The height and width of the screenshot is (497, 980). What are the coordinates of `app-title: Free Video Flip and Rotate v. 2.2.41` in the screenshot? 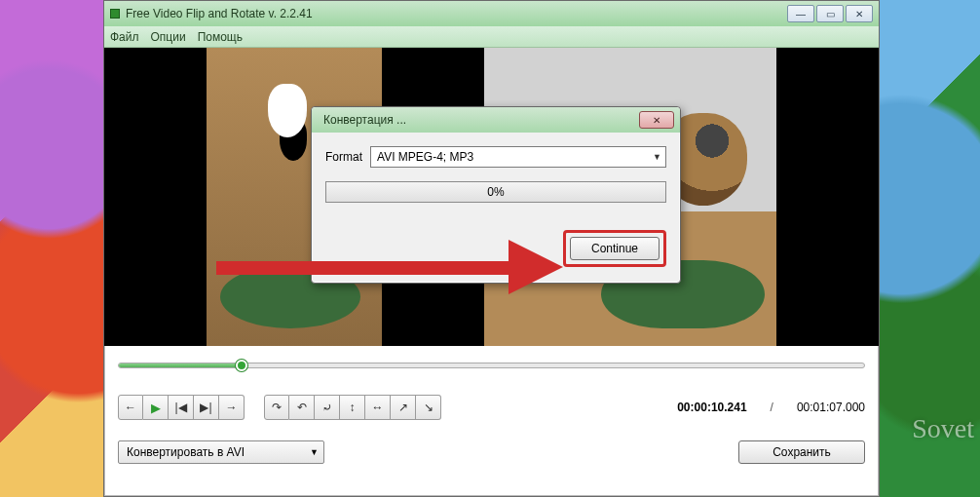 It's located at (219, 14).